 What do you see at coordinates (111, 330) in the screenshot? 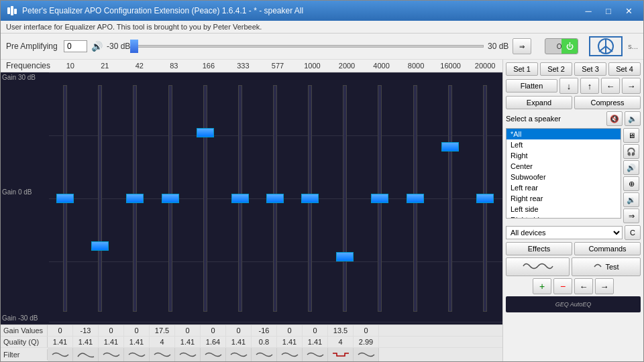
I see `gv-2: 0` at bounding box center [111, 330].